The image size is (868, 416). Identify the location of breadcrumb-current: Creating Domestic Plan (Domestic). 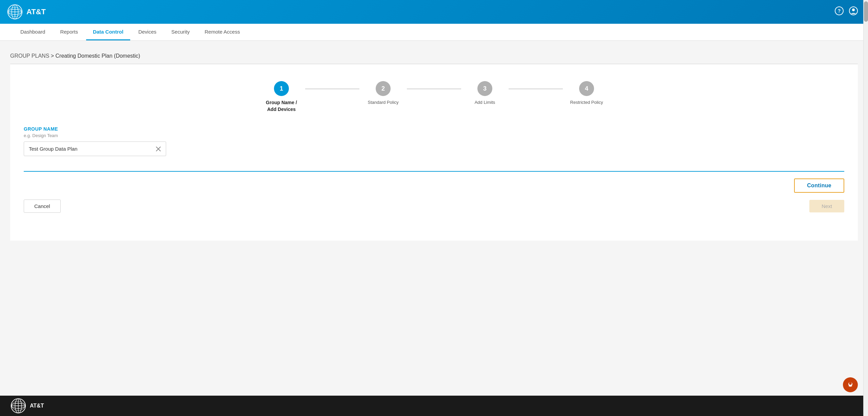
(98, 56).